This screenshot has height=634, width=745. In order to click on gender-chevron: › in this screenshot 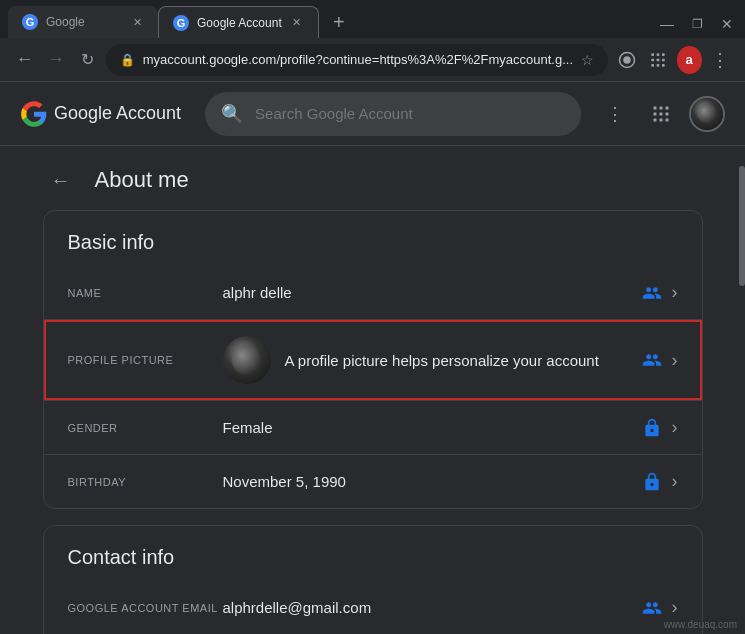, I will do `click(675, 428)`.